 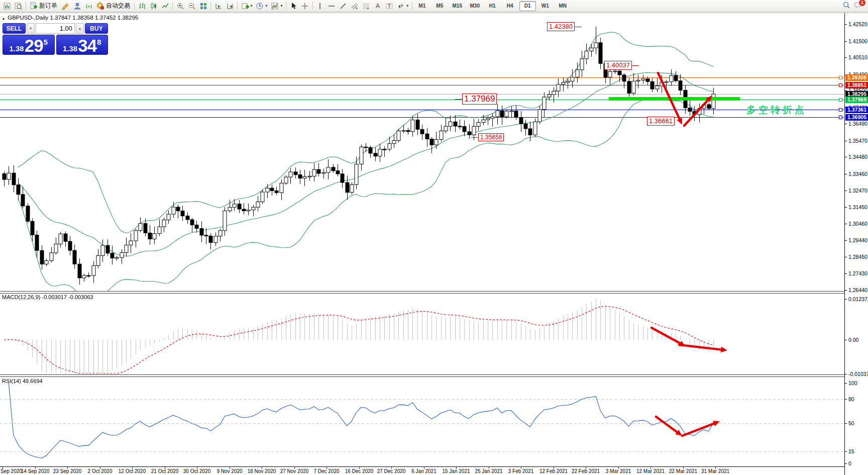 What do you see at coordinates (434, 376) in the screenshot?
I see `rsi-pane-separator` at bounding box center [434, 376].